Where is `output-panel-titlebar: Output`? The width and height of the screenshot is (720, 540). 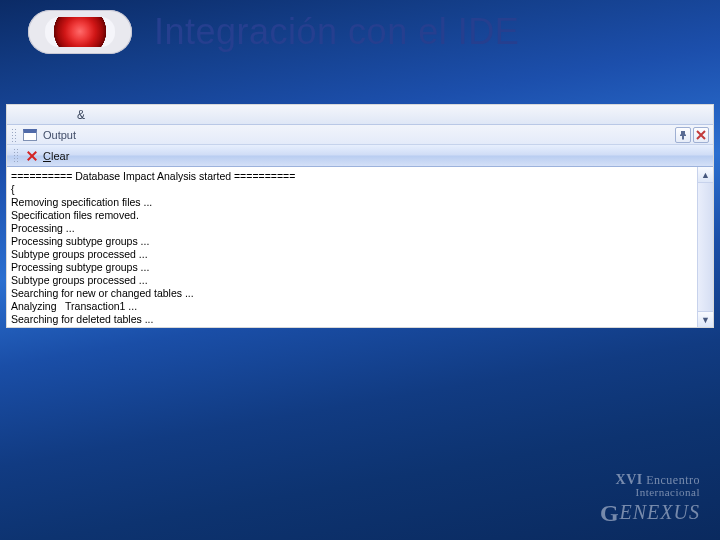 output-panel-titlebar: Output is located at coordinates (360, 135).